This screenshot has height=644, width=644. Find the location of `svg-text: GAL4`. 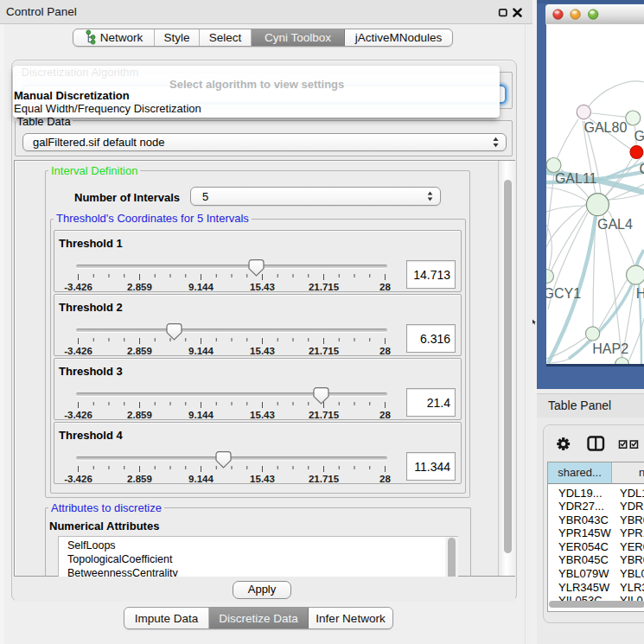

svg-text: GAL4 is located at coordinates (615, 225).